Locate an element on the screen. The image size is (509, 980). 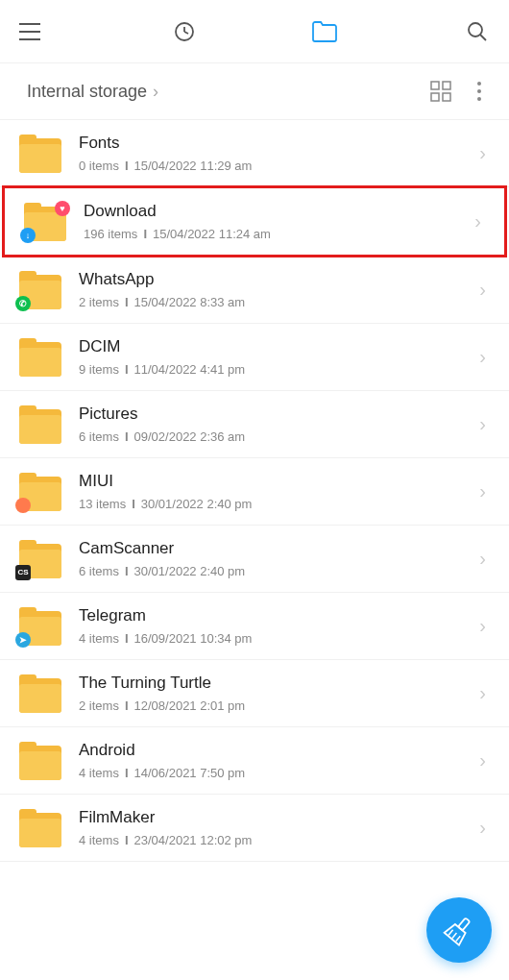
folder-row: ↓♥ Download 196 itemsI15/04/2022 11:24 a… is located at coordinates (254, 221).